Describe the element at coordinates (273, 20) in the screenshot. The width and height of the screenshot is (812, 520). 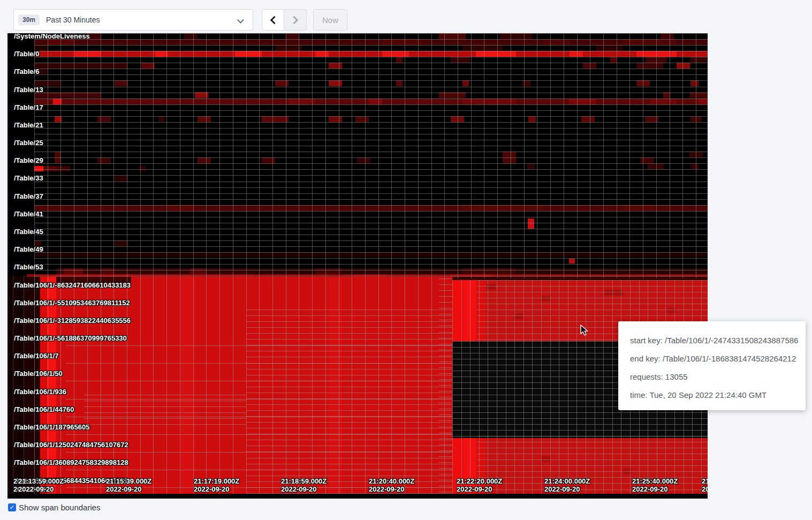
I see `time-back-button` at that location.